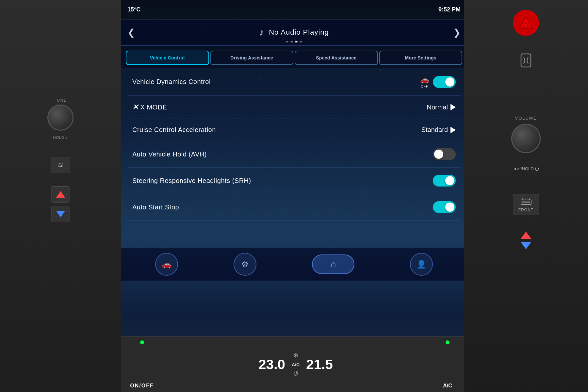 The width and height of the screenshot is (588, 392). I want to click on vdc-off-text: OFF, so click(425, 86).